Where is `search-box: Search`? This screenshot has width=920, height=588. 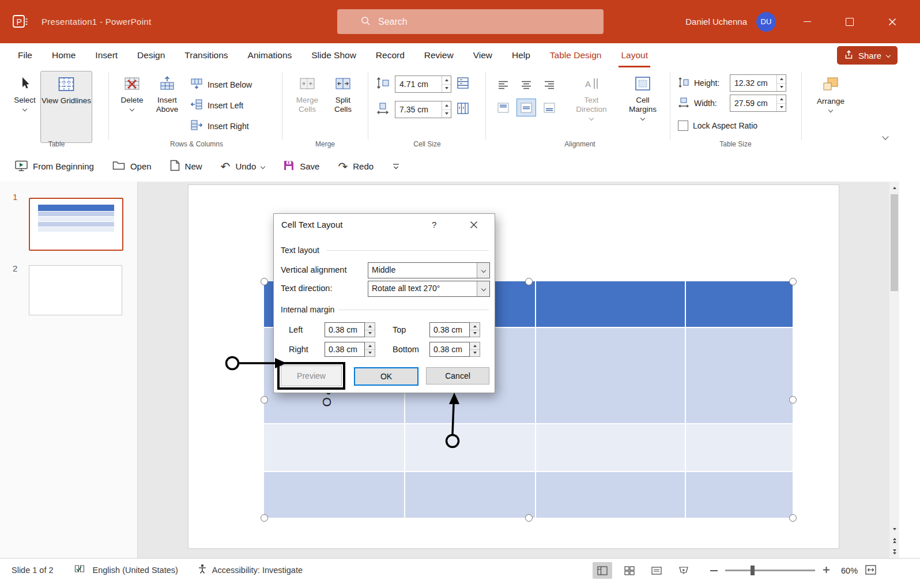
search-box: Search is located at coordinates (470, 22).